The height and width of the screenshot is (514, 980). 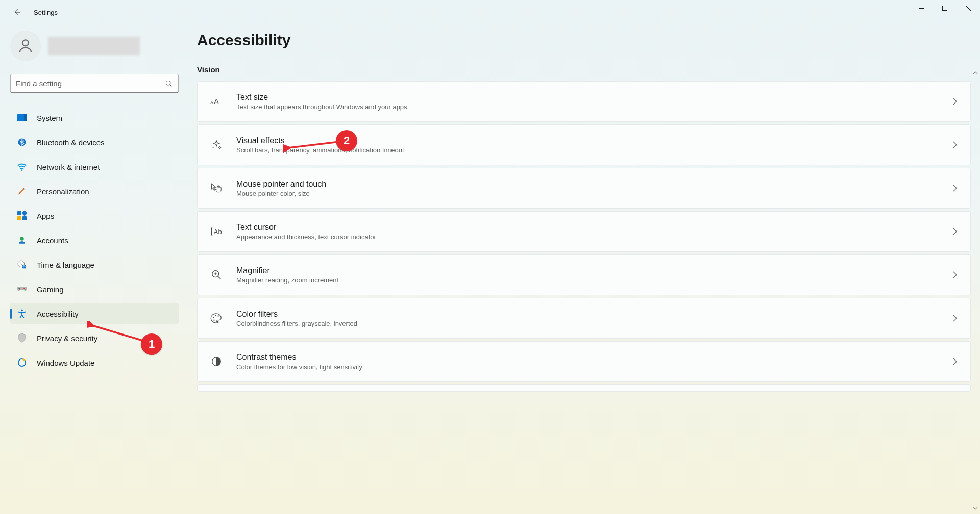 What do you see at coordinates (100, 46) in the screenshot?
I see `account-row` at bounding box center [100, 46].